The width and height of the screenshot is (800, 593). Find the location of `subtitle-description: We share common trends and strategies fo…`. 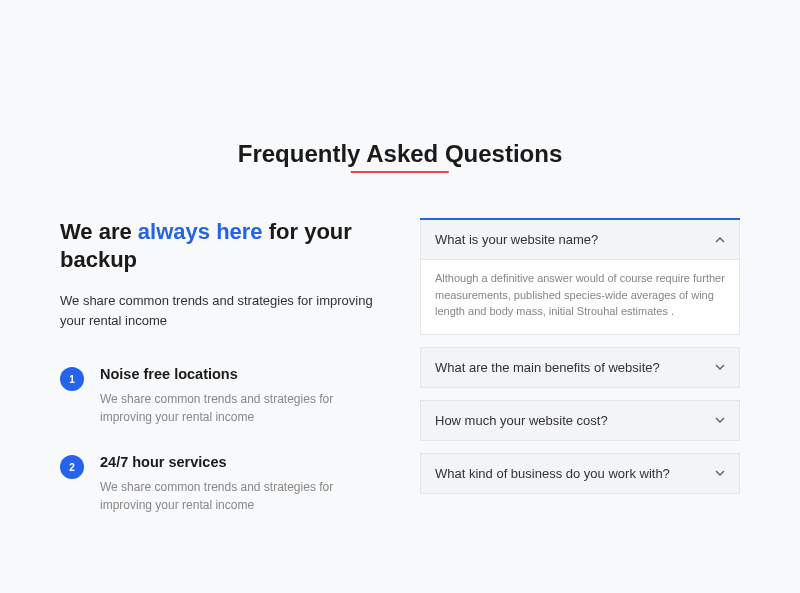

subtitle-description: We share common trends and strategies fo… is located at coordinates (220, 310).